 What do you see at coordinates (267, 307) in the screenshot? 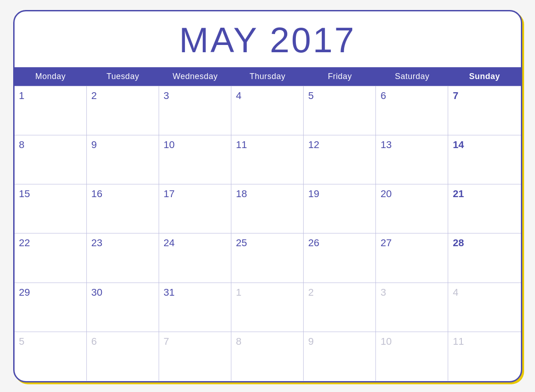
I see `cell-jun-1: 1` at bounding box center [267, 307].